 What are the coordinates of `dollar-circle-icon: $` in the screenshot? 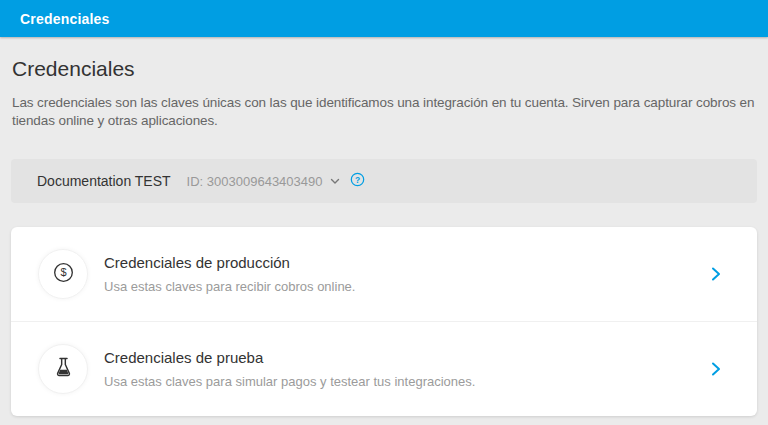 It's located at (64, 274).